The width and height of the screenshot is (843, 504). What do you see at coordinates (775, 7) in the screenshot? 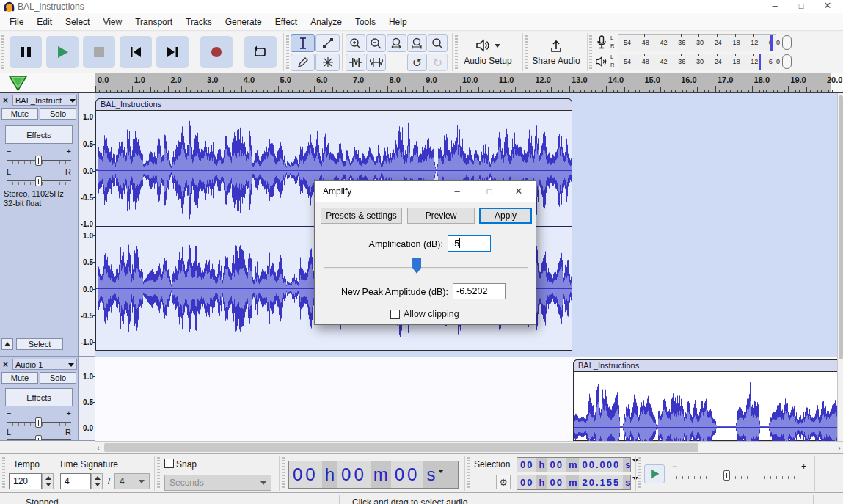
I see `window-minimize-button: –` at bounding box center [775, 7].